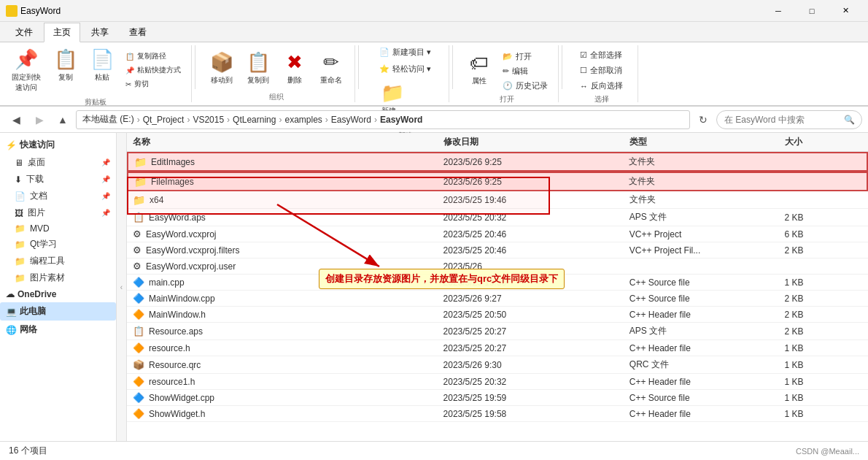  What do you see at coordinates (778, 11) in the screenshot?
I see `minimize-button: ─` at bounding box center [778, 11].